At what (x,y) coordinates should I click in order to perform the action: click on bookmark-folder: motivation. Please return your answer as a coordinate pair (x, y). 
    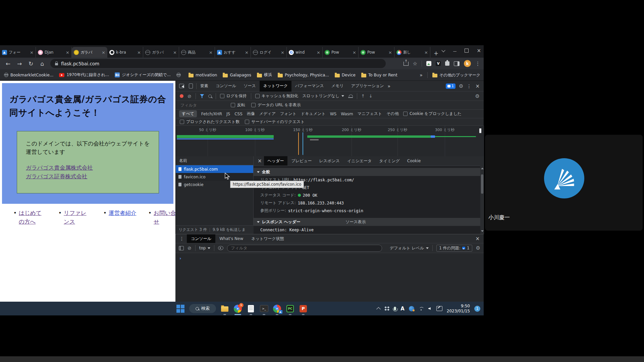
    Looking at the image, I should click on (203, 75).